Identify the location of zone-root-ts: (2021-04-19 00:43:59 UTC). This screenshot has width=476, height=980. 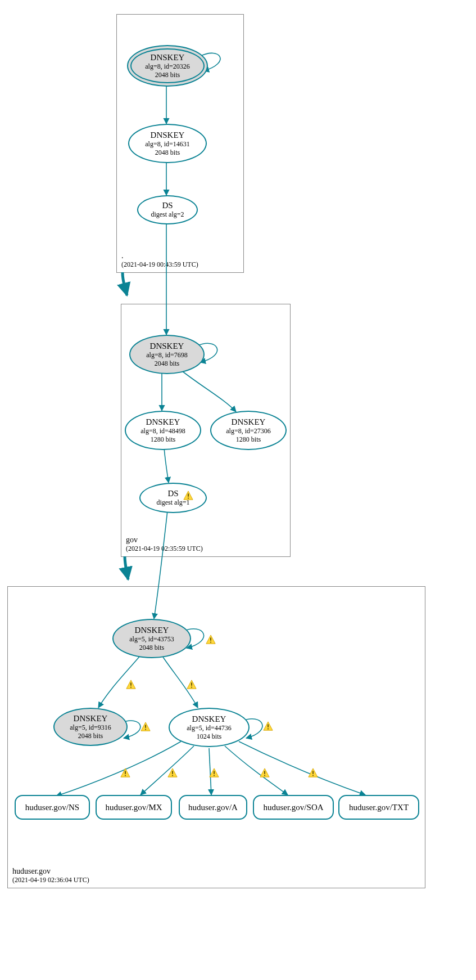
(160, 264).